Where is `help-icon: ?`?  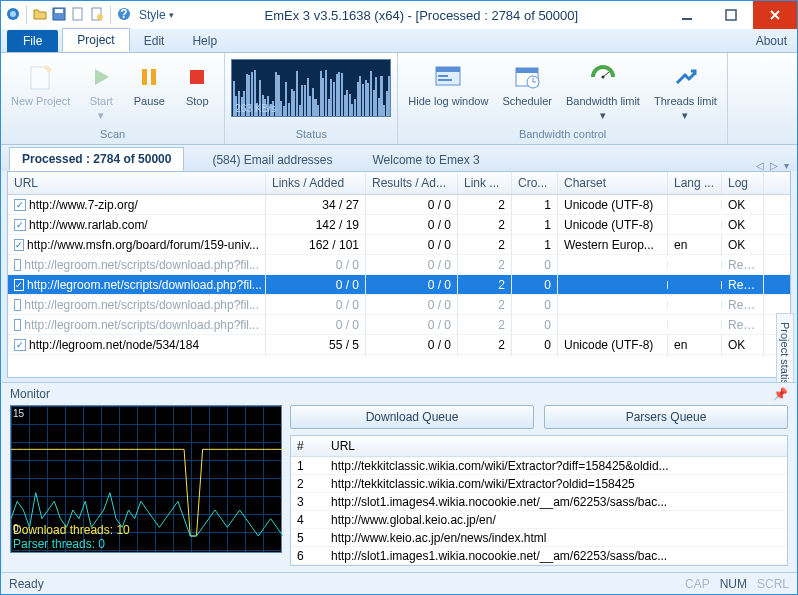 help-icon: ? is located at coordinates (124, 16).